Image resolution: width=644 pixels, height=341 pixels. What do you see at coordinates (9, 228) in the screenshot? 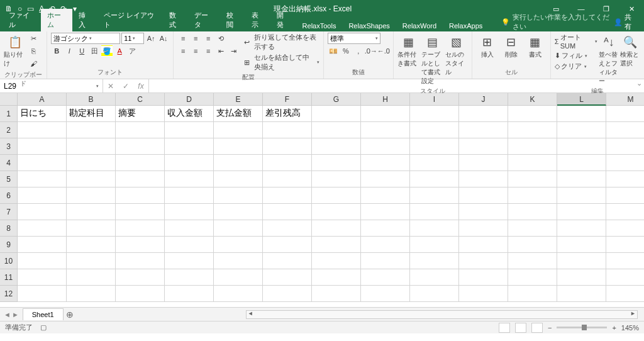
I see `row-header-8: 8` at bounding box center [9, 228].